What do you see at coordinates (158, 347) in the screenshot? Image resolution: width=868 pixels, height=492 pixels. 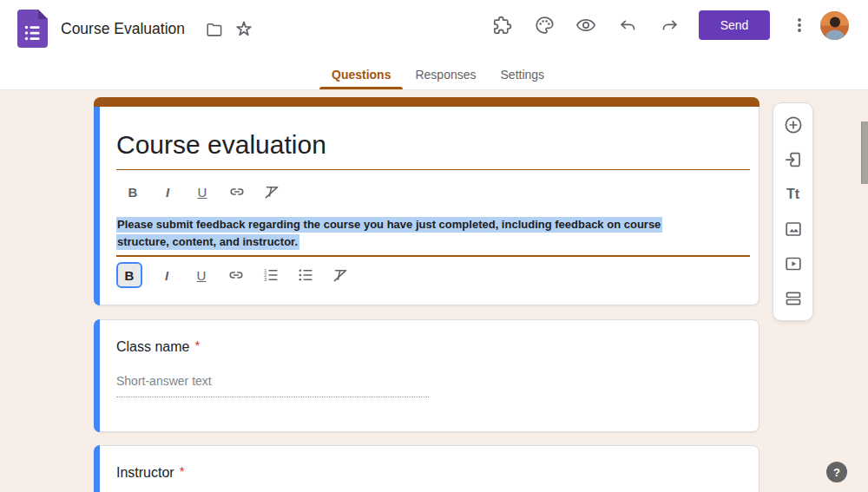 I see `question-label: Class name*` at bounding box center [158, 347].